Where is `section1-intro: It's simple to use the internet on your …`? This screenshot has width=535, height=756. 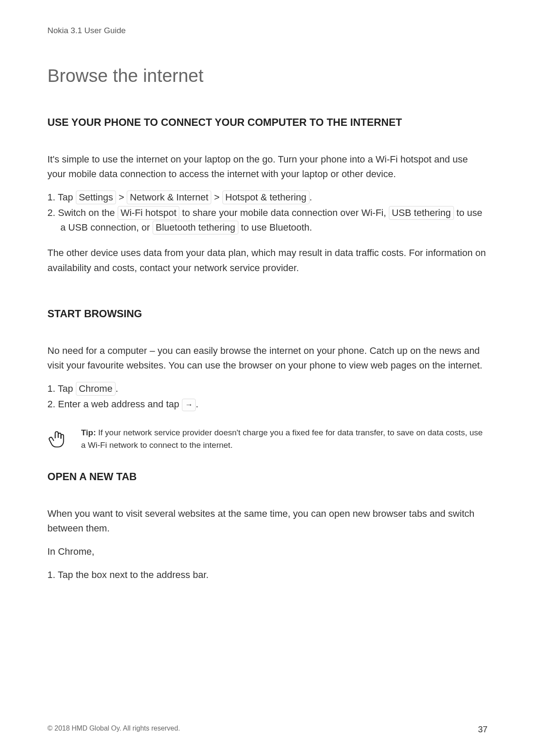
section1-intro: It's simple to use the internet on your … is located at coordinates (267, 167).